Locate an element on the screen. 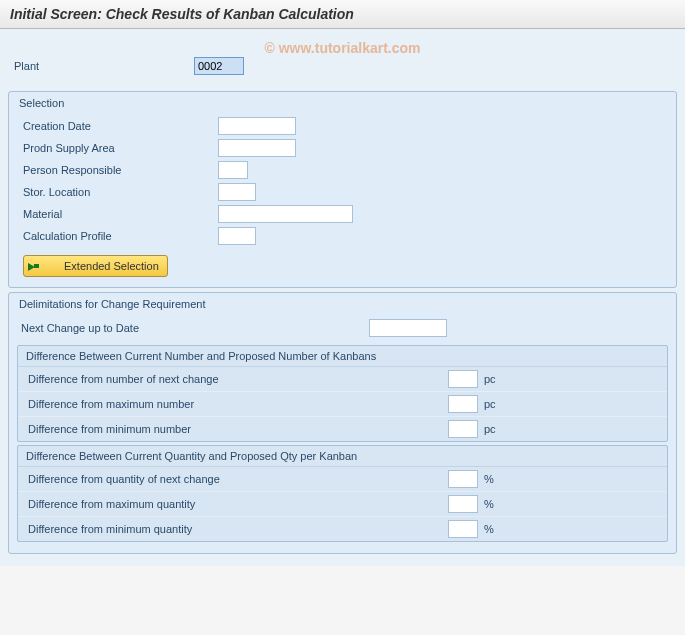 Image resolution: width=685 pixels, height=635 pixels. plant-input is located at coordinates (219, 66).